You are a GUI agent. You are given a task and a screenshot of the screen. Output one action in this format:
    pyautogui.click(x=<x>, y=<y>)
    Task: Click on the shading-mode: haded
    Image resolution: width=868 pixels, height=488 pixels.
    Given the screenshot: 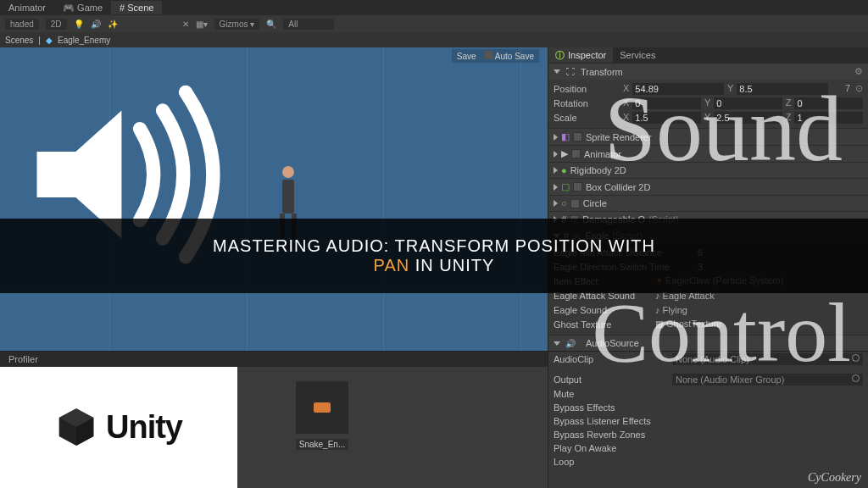 What is the action you would take?
    pyautogui.click(x=22, y=24)
    